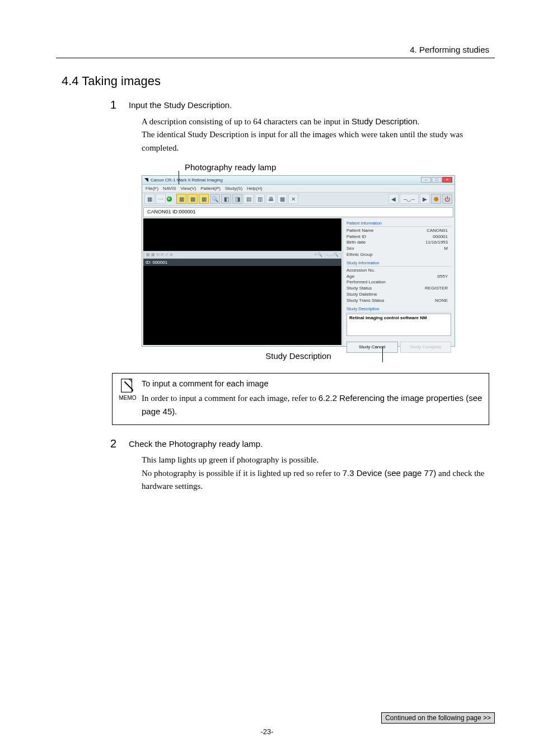 The width and height of the screenshot is (534, 756). What do you see at coordinates (360, 231) in the screenshot?
I see `pi-name-l: Patient Name` at bounding box center [360, 231].